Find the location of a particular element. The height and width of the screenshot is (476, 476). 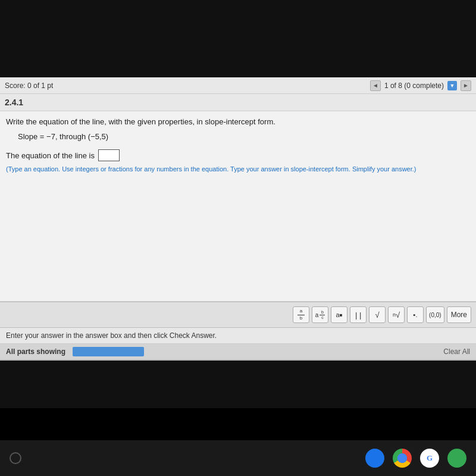

google-icon: G is located at coordinates (430, 458).